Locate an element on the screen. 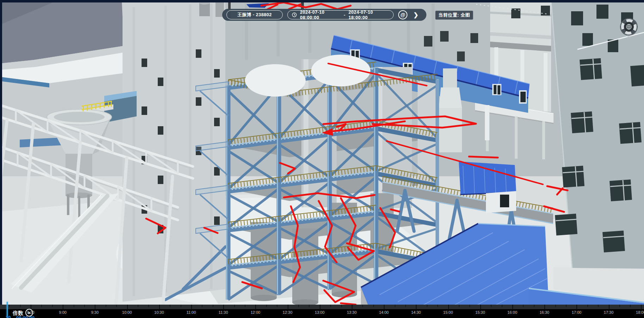  clock-icon is located at coordinates (294, 15).